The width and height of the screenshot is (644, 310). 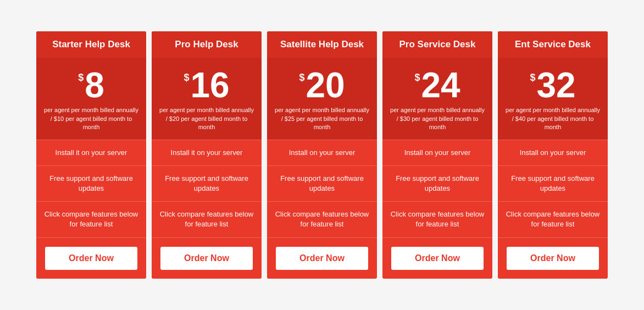 I want to click on order-section-satellite-help-desk: Order Now, so click(x=322, y=258).